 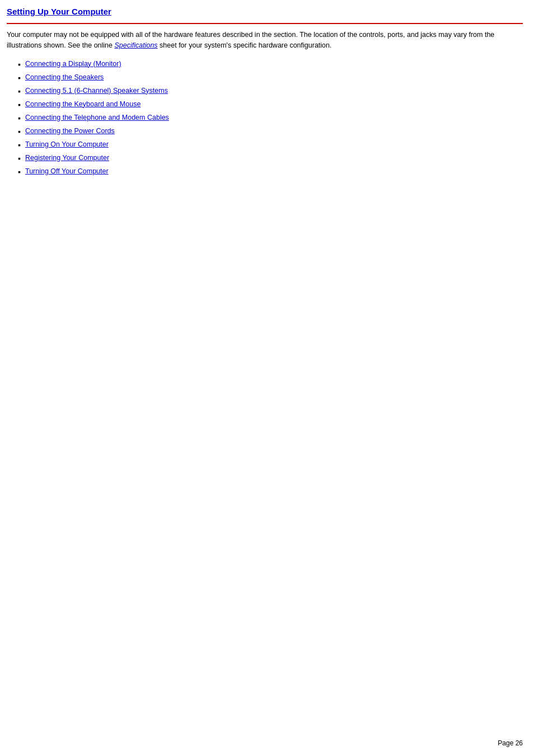 What do you see at coordinates (67, 144) in the screenshot?
I see `toc-link-6: Turning On Your Computer` at bounding box center [67, 144].